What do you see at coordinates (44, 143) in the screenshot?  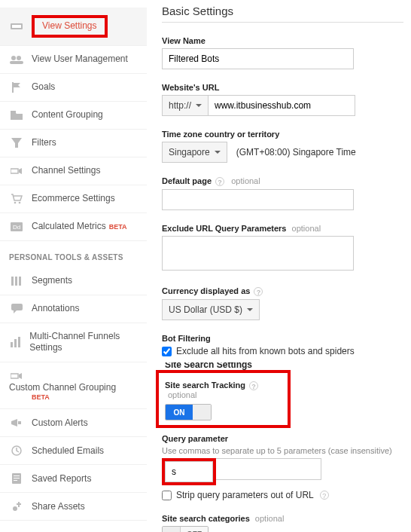 I see `nav-label: Filters` at bounding box center [44, 143].